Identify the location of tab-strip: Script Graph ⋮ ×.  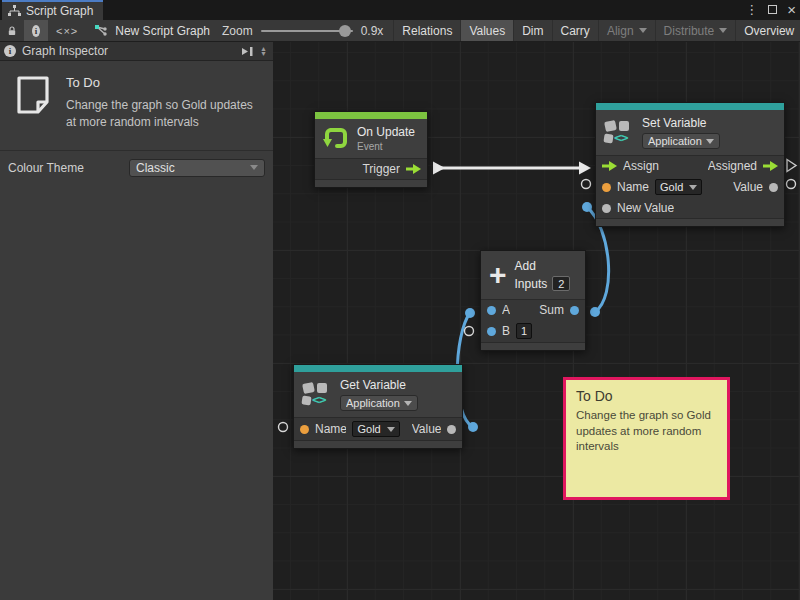
(400, 10).